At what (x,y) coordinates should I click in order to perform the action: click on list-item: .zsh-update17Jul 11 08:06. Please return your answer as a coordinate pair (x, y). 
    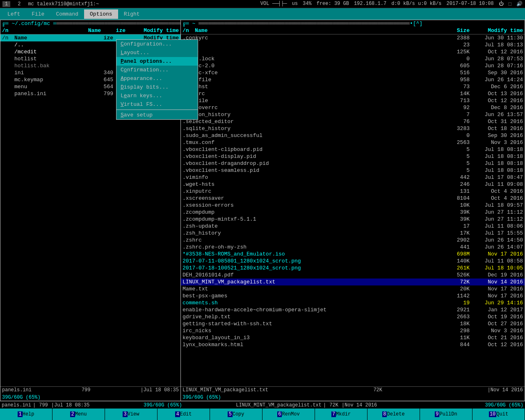
    Looking at the image, I should click on (353, 226).